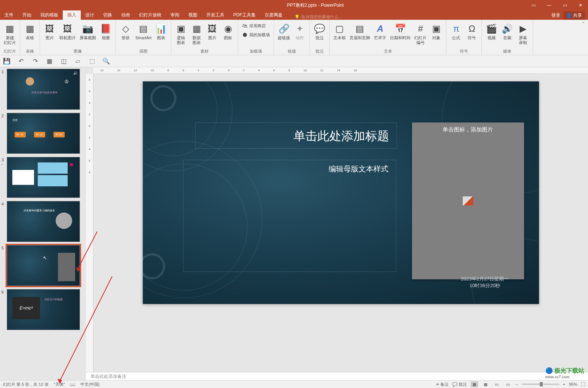 This screenshot has height=388, width=588. What do you see at coordinates (78, 61) in the screenshot?
I see `qat-btn-6: ▱` at bounding box center [78, 61].